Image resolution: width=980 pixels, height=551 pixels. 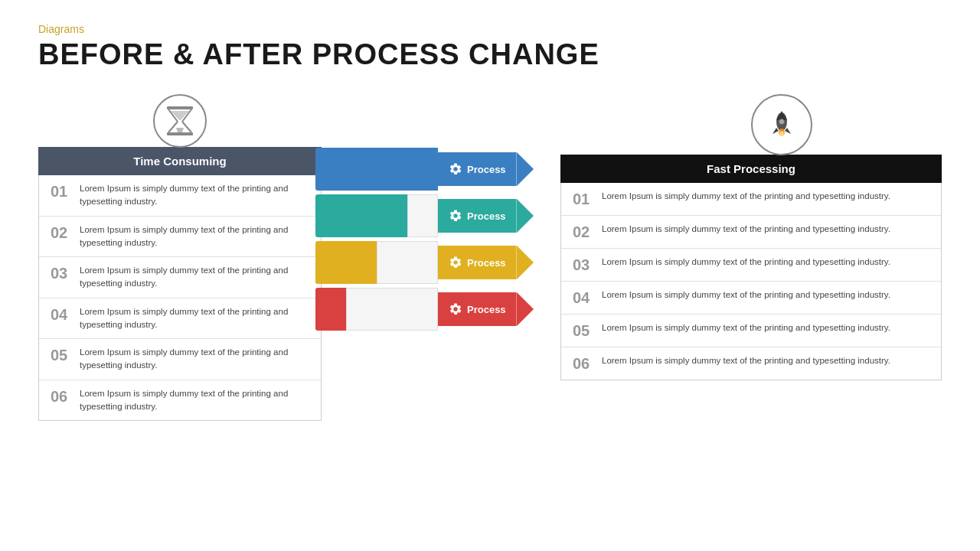 What do you see at coordinates (751, 331) in the screenshot?
I see `right-list-item: 05 Lorem Ipsum is simply dummy text of t…` at bounding box center [751, 331].